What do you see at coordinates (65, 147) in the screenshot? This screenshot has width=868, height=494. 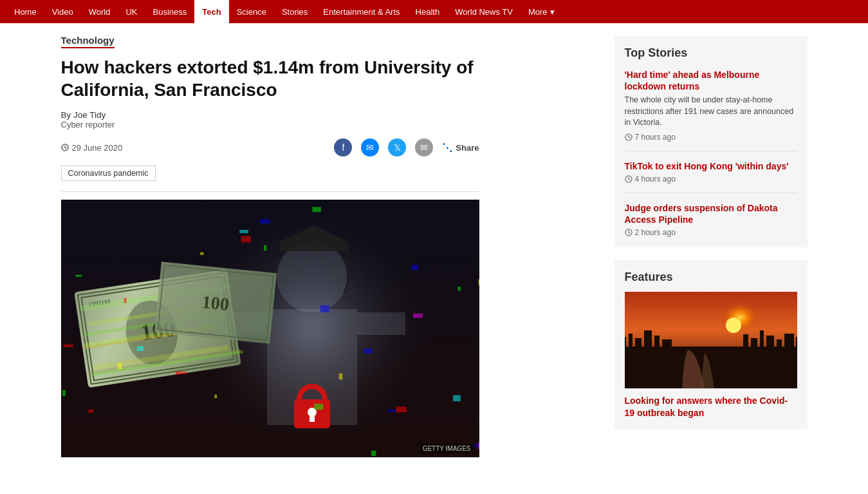 I see `clock-icon` at bounding box center [65, 147].